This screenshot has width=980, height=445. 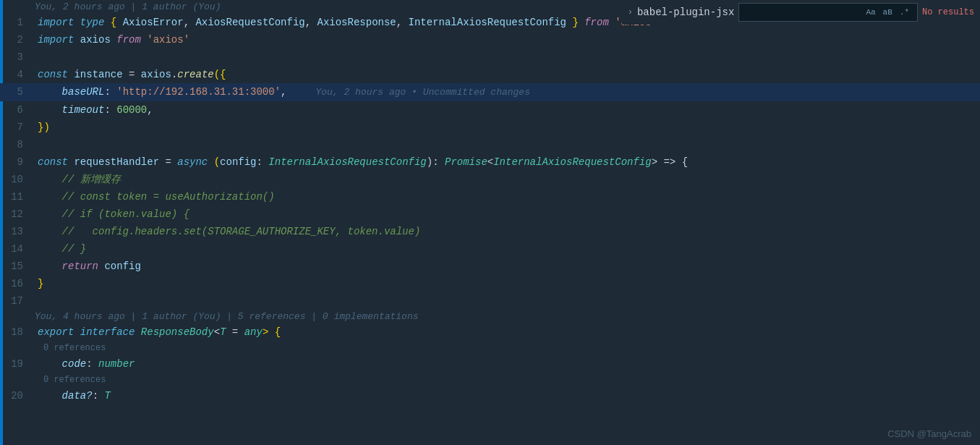 I want to click on line-content: import axios from 'axios', so click(x=508, y=40).